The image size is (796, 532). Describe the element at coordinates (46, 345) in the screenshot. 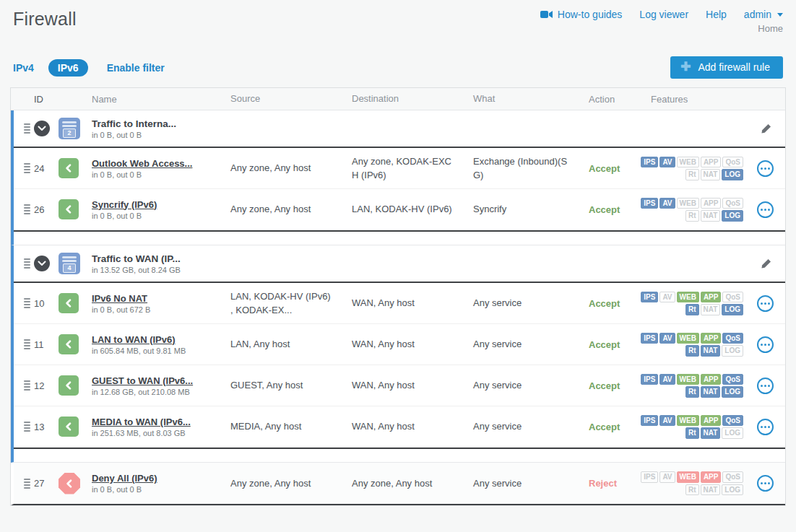

I see `rule-id: 11` at that location.